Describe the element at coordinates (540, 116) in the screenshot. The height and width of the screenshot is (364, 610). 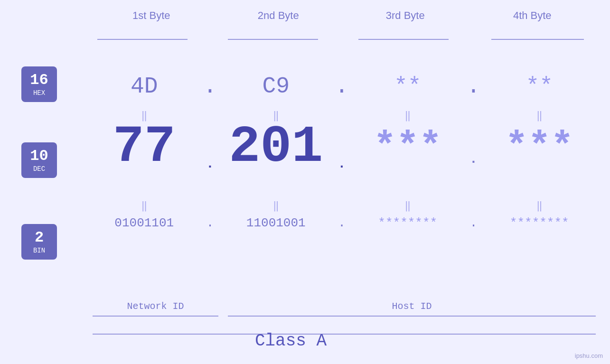
I see `eq-4: ‖` at that location.